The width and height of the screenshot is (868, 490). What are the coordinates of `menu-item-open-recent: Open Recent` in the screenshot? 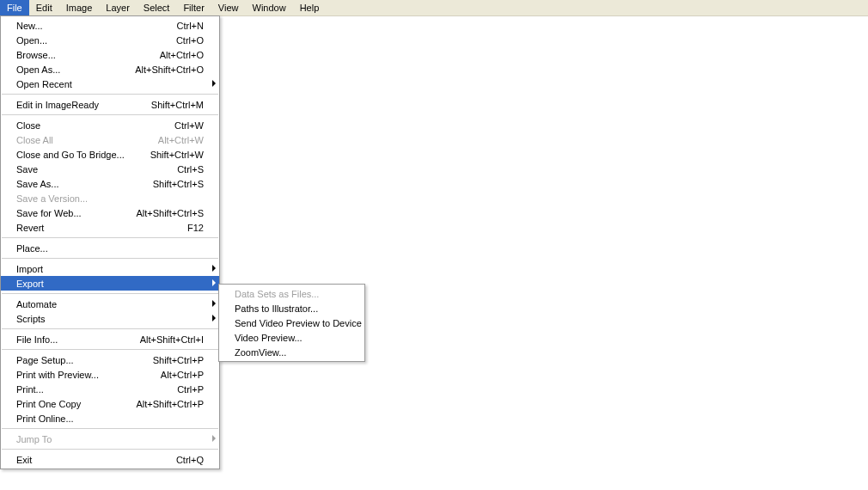 It's located at (110, 84).